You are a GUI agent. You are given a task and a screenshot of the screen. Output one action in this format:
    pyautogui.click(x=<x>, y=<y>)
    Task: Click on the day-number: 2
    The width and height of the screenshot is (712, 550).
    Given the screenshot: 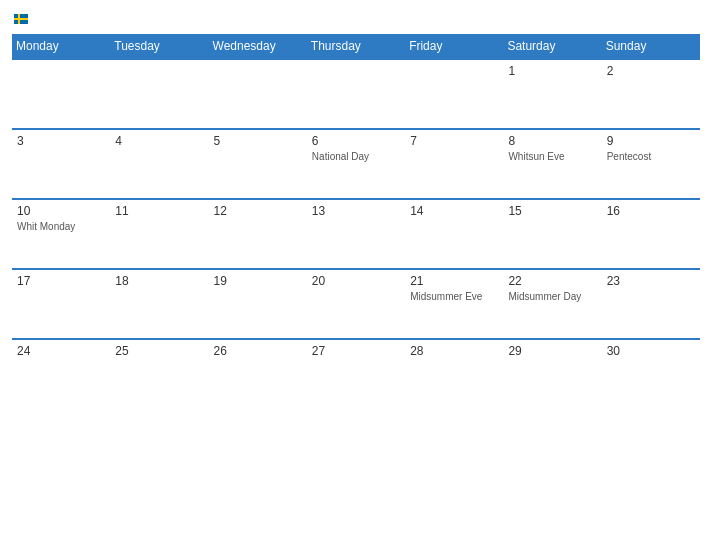 What is the action you would take?
    pyautogui.click(x=651, y=71)
    